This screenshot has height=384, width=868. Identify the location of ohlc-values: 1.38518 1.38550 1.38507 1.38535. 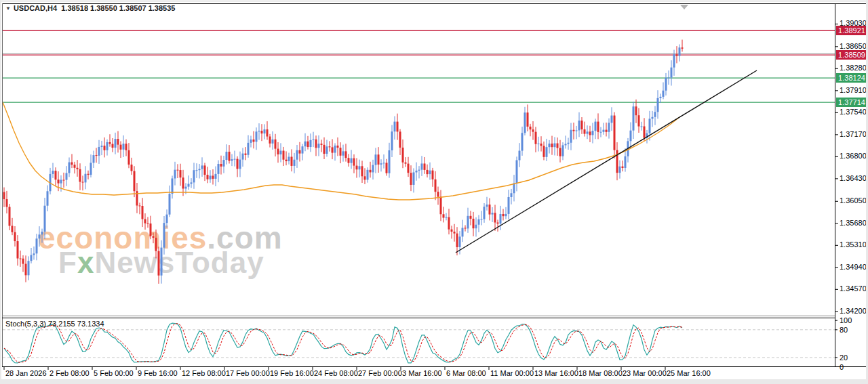
(118, 8).